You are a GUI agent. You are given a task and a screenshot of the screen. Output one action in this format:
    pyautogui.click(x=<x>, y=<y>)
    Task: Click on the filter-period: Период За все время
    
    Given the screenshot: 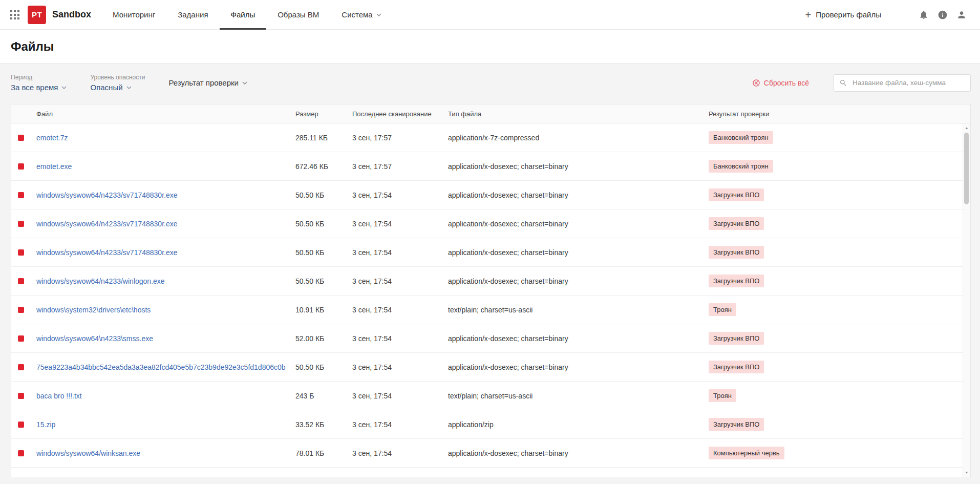 What is the action you would take?
    pyautogui.click(x=39, y=83)
    